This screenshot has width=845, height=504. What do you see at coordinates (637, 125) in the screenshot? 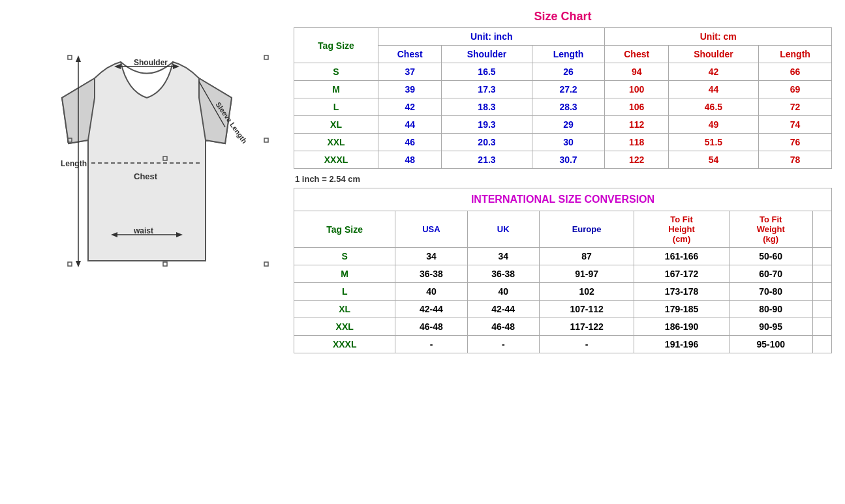
I see `cm-chest-cell: 112` at bounding box center [637, 125].